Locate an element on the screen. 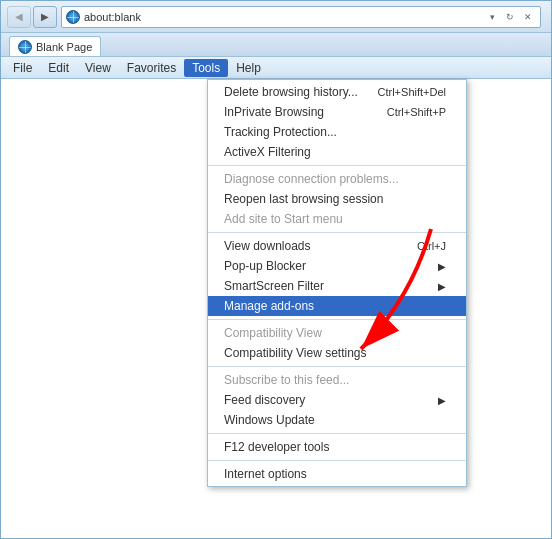 The image size is (552, 539). title-bar: ◀ ▶ about:blank ▾ ↻ ✕ is located at coordinates (276, 17).